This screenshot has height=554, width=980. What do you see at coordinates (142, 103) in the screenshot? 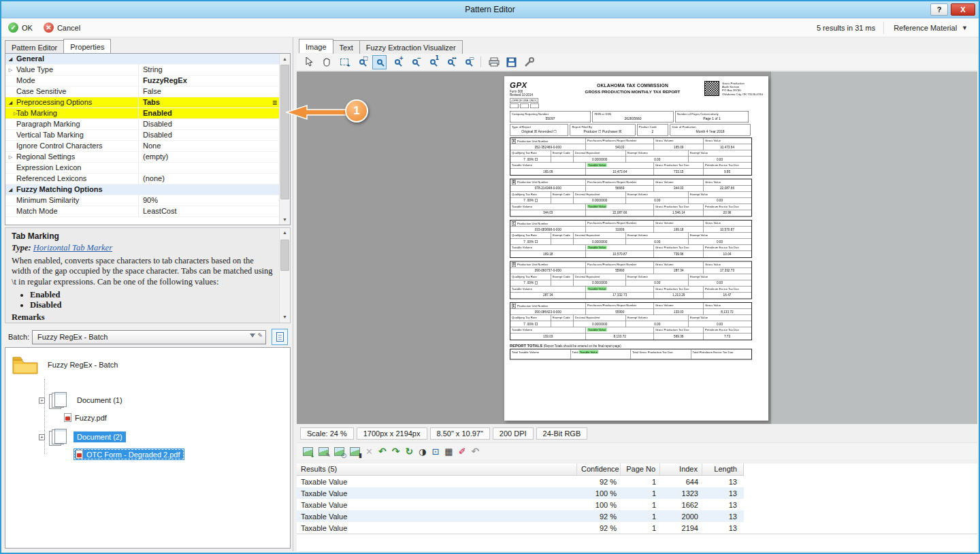
I see `property-row-preprocessing-options: ◢Preprocessing OptionsTabs≡` at bounding box center [142, 103].